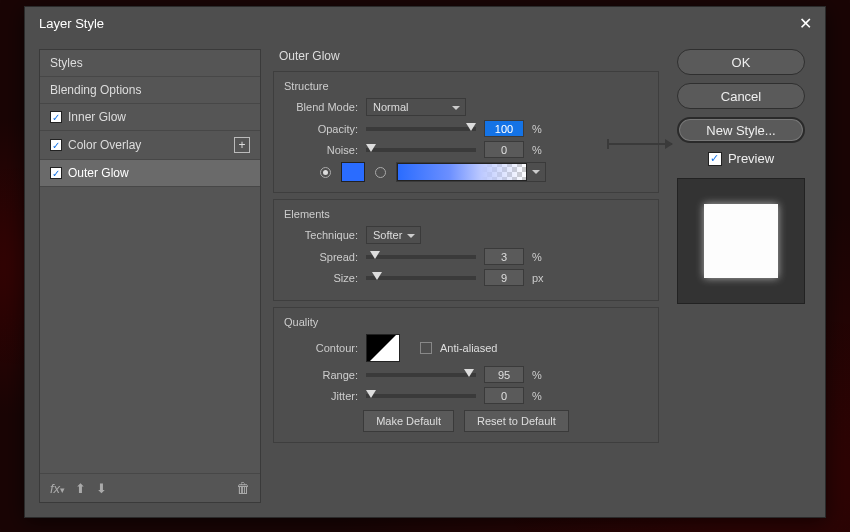  What do you see at coordinates (741, 241) in the screenshot?
I see `preview-box` at bounding box center [741, 241].